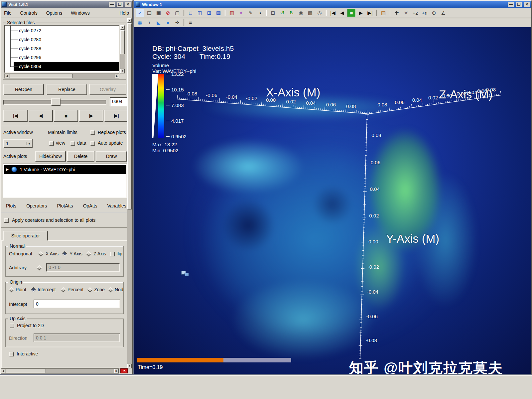 Image resolution: width=532 pixels, height=399 pixels. What do you see at coordinates (443, 13) in the screenshot?
I see `protractor-icon: ∠` at bounding box center [443, 13].